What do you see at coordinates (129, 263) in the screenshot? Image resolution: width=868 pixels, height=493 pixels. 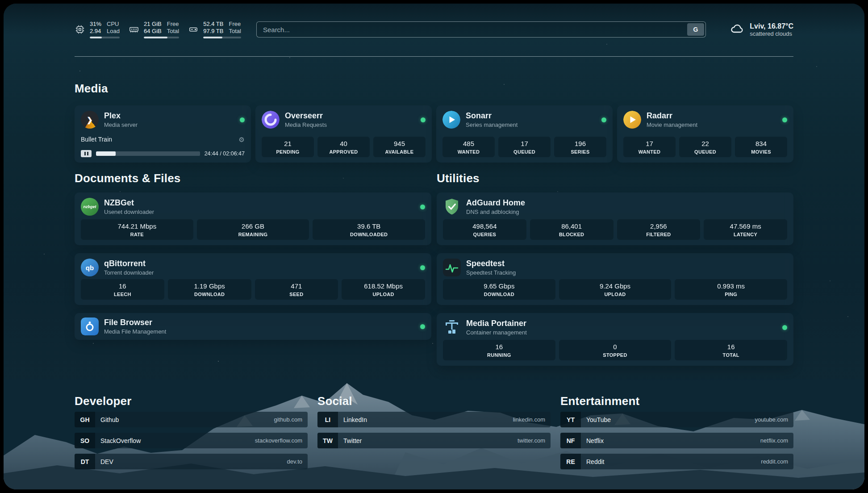 I see `service-name: qBittorrent` at bounding box center [129, 263].